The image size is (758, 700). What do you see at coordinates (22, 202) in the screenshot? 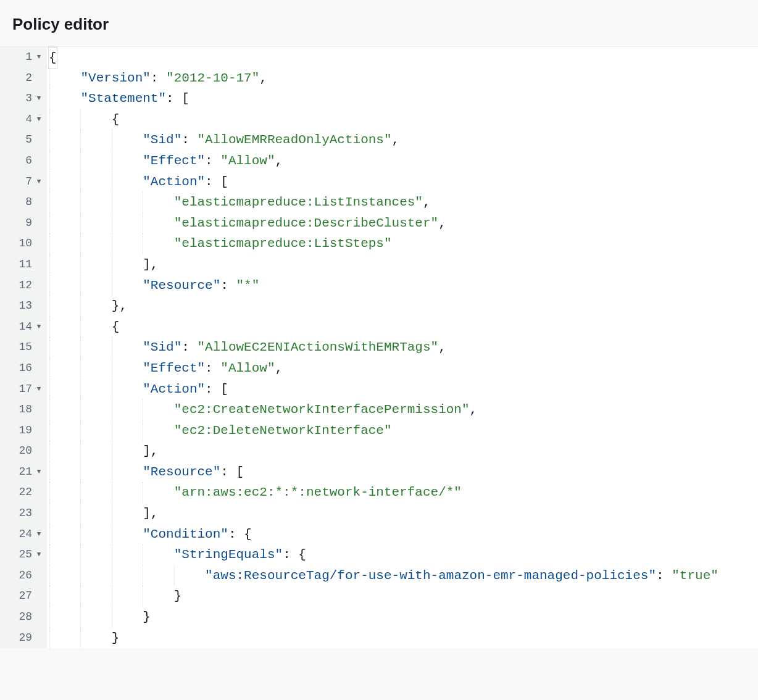
I see `gutter-line: 8` at bounding box center [22, 202].